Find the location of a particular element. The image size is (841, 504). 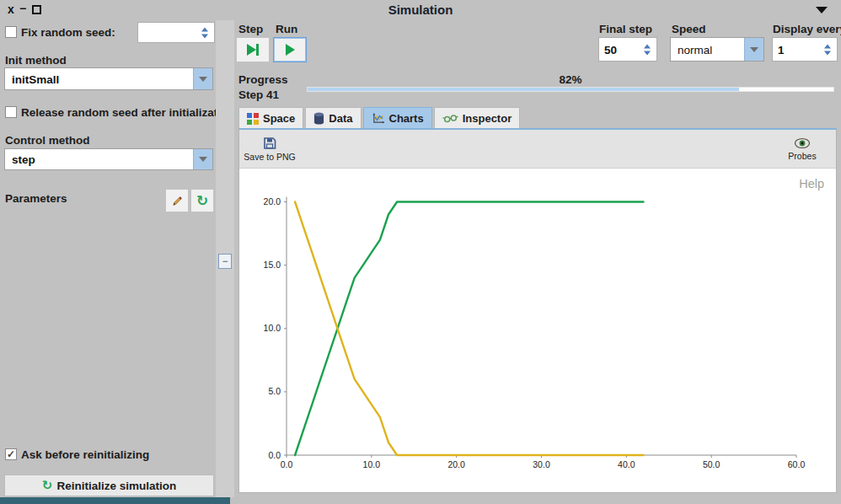

step-label: Step is located at coordinates (251, 29).